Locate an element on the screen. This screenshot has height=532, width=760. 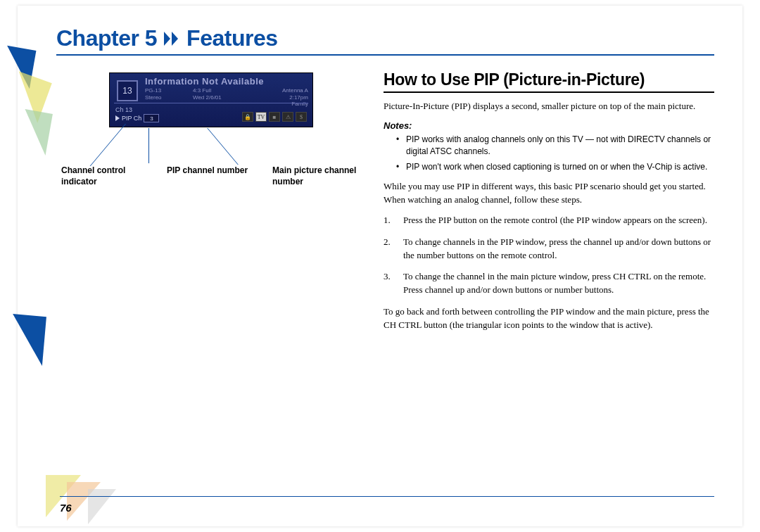
callout-pip-channel: PIP channel number is located at coordinates (209, 176).